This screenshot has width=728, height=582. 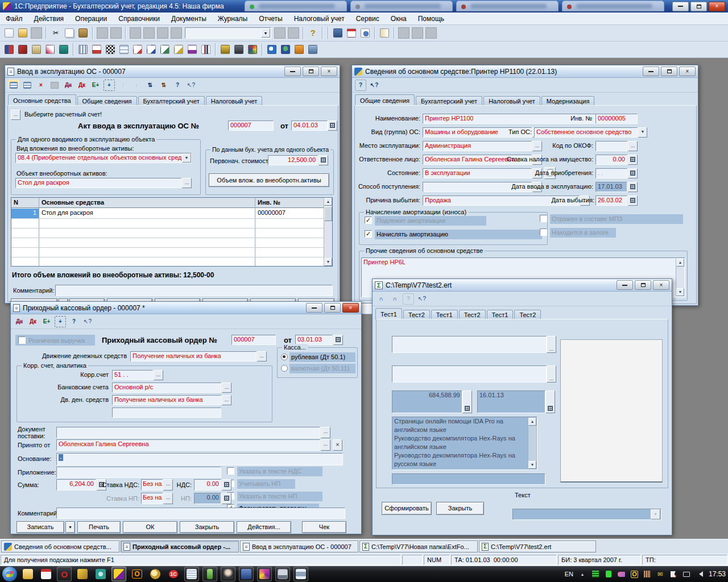 I want to click on language-indicator: EN, so click(x=569, y=574).